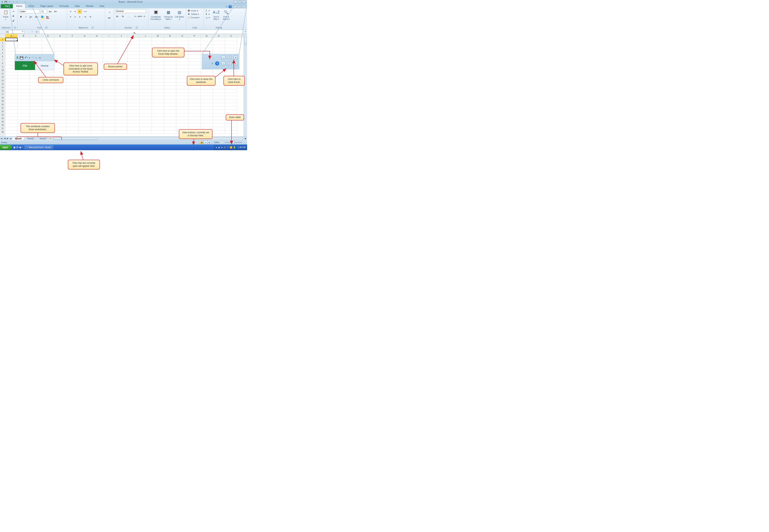 The image size is (769, 532). I want to click on row-header: 27, so click(3, 129).